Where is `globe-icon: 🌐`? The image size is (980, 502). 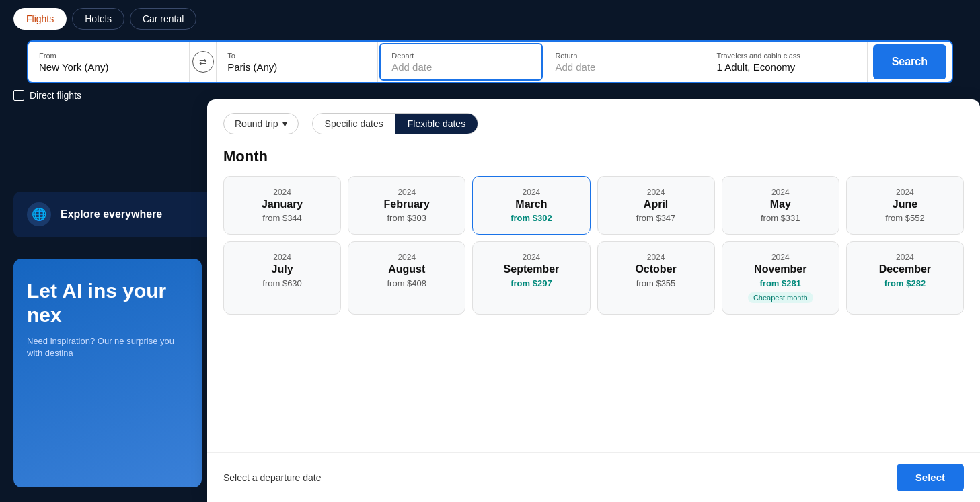 globe-icon: 🌐 is located at coordinates (39, 214).